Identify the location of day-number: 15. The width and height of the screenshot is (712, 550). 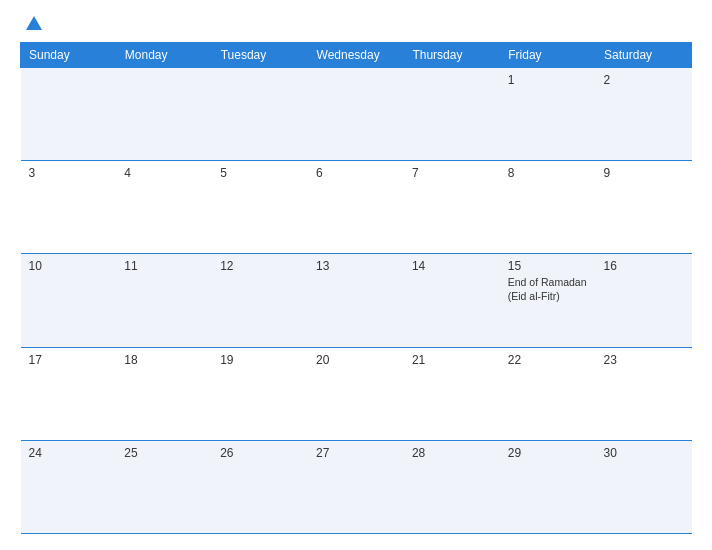
(548, 266).